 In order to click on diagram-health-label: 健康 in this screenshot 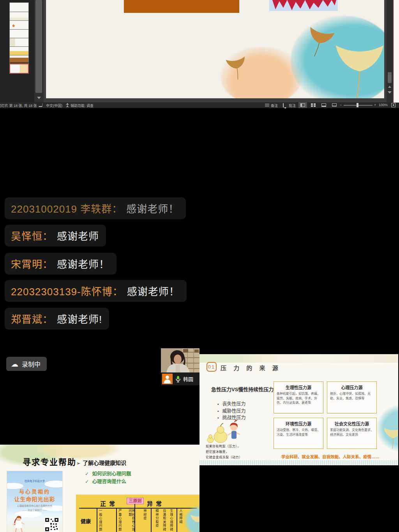, I will do `click(86, 521)`.